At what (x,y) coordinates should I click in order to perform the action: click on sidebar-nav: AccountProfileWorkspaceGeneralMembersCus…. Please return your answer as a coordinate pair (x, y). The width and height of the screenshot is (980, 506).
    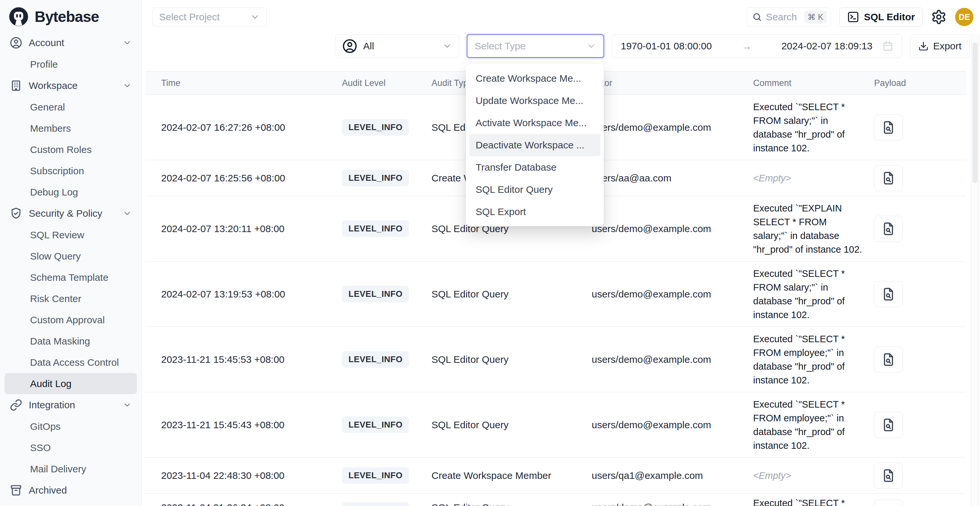
    Looking at the image, I should click on (71, 267).